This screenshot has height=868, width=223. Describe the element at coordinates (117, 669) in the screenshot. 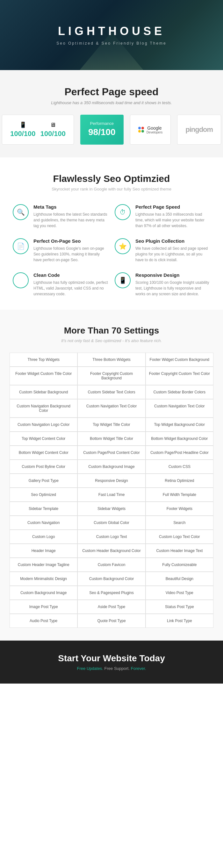

I see `cta-line2: Free Support.` at that location.